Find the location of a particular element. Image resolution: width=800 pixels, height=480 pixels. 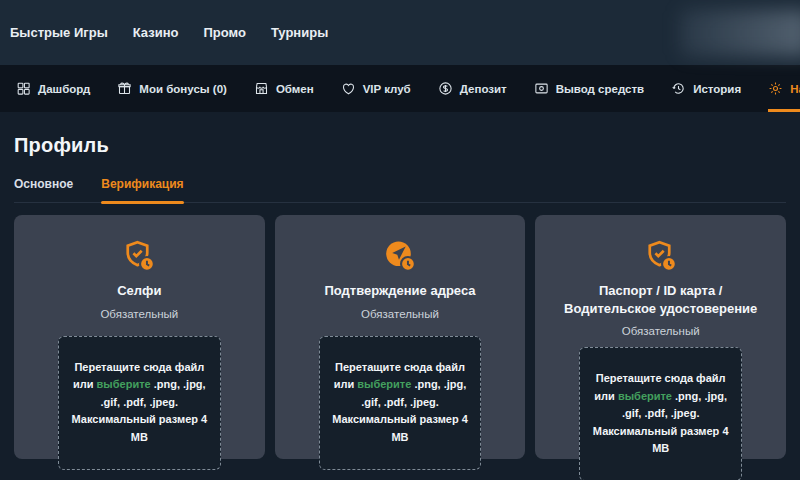

file-dropzone-address: Перетащите сюда файл или выберите .png, … is located at coordinates (400, 403).